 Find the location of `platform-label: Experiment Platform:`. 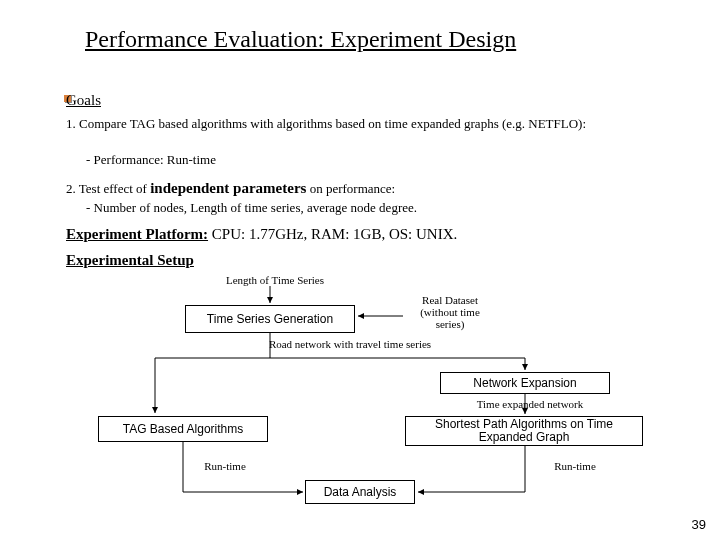

platform-label: Experiment Platform: is located at coordinates (137, 234).